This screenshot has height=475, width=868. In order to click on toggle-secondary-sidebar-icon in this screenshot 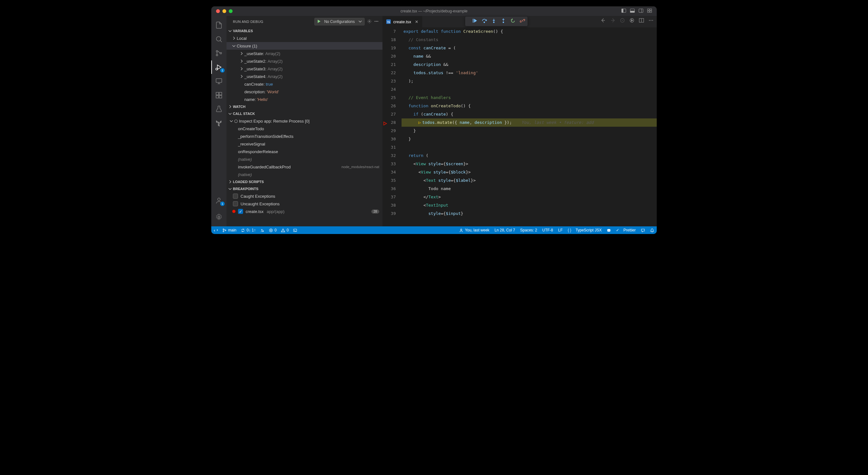, I will do `click(641, 11)`.